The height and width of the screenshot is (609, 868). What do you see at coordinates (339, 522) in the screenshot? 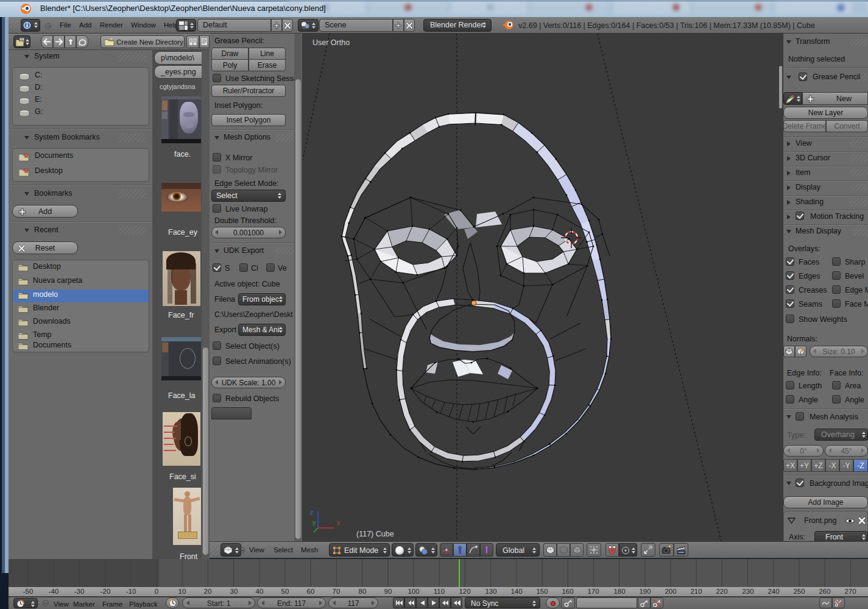
I see `svg-text: x` at bounding box center [339, 522].